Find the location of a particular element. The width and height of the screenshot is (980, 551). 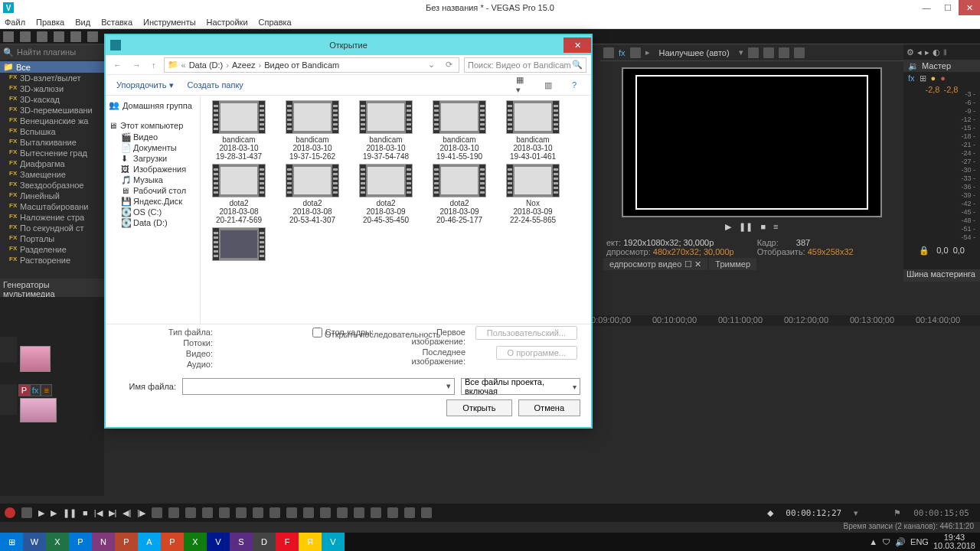

open-sequence-checkbox is located at coordinates (317, 332).